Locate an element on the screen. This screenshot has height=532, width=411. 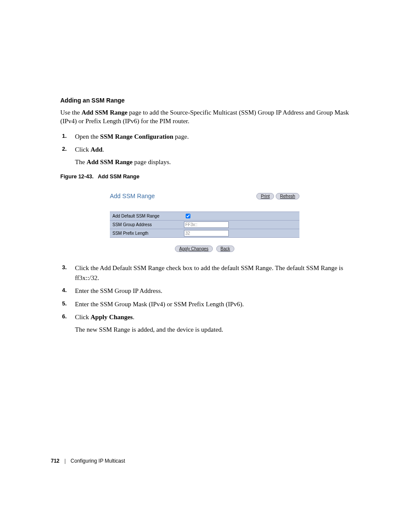
page-footer: 712 | Configuring IP Multicast is located at coordinates (88, 461).